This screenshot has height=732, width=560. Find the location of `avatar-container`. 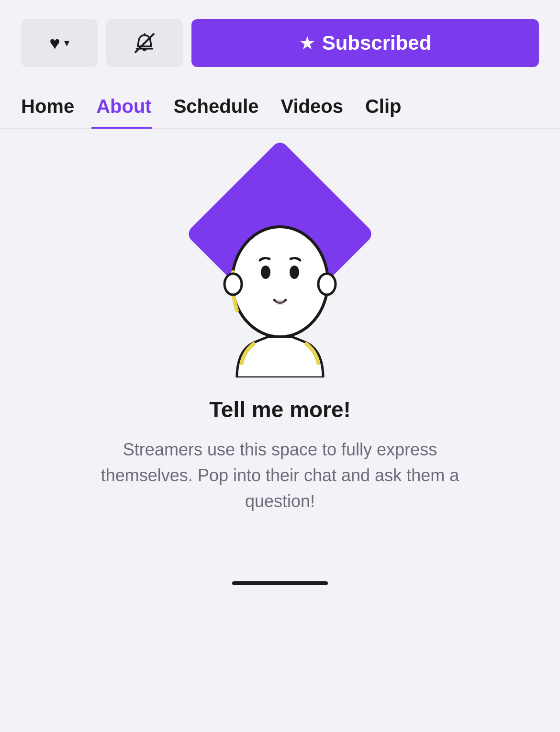

avatar-container is located at coordinates (280, 267).